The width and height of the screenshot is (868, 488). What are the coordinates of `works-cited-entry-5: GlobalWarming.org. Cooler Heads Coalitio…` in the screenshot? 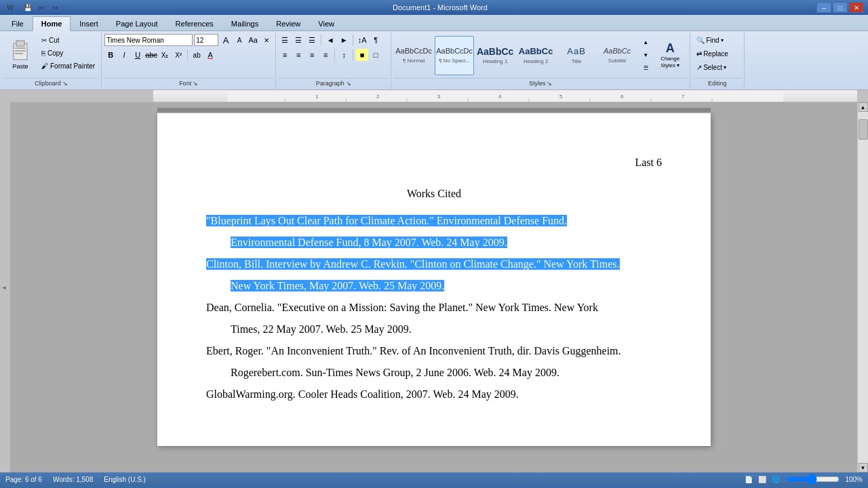 It's located at (434, 394).